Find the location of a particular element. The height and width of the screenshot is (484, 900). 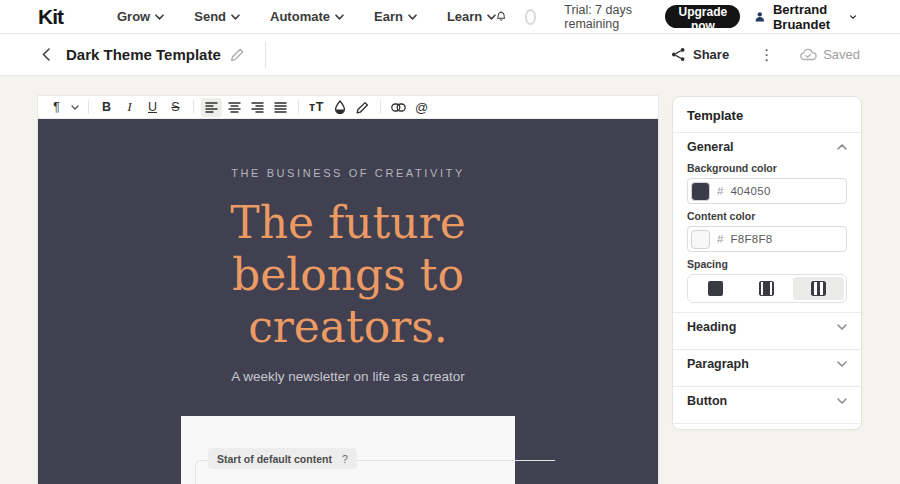

back-button is located at coordinates (46, 54).